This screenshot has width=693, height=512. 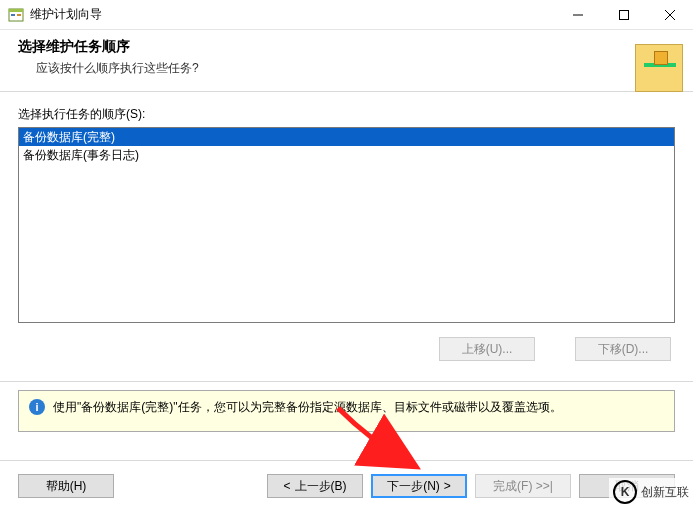 What do you see at coordinates (66, 486) in the screenshot?
I see `help-button: 帮助(H)` at bounding box center [66, 486].